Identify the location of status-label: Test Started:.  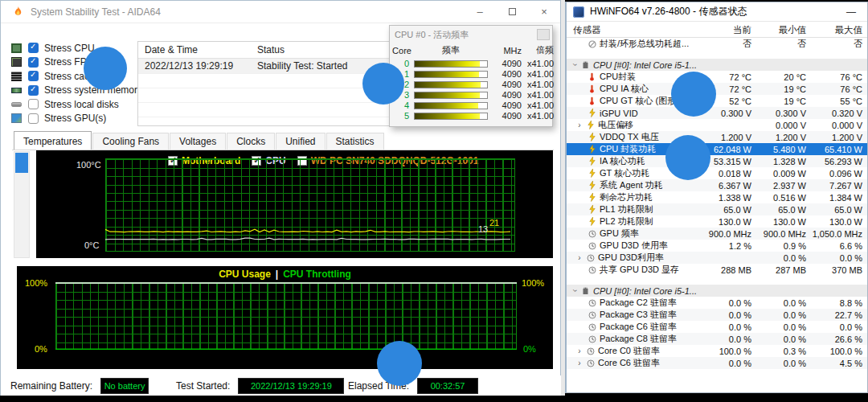
(203, 386).